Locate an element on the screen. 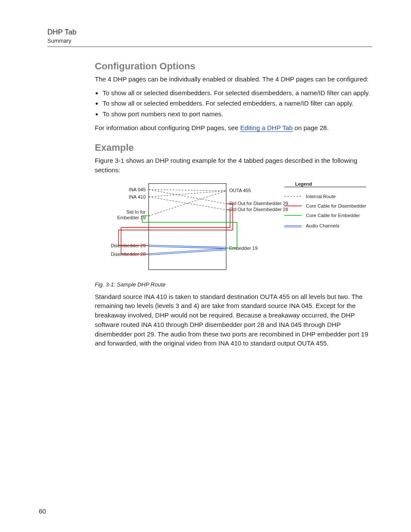 The image size is (411, 532). legend-label-disembedder: Core Cable for Disembedder is located at coordinates (336, 206).